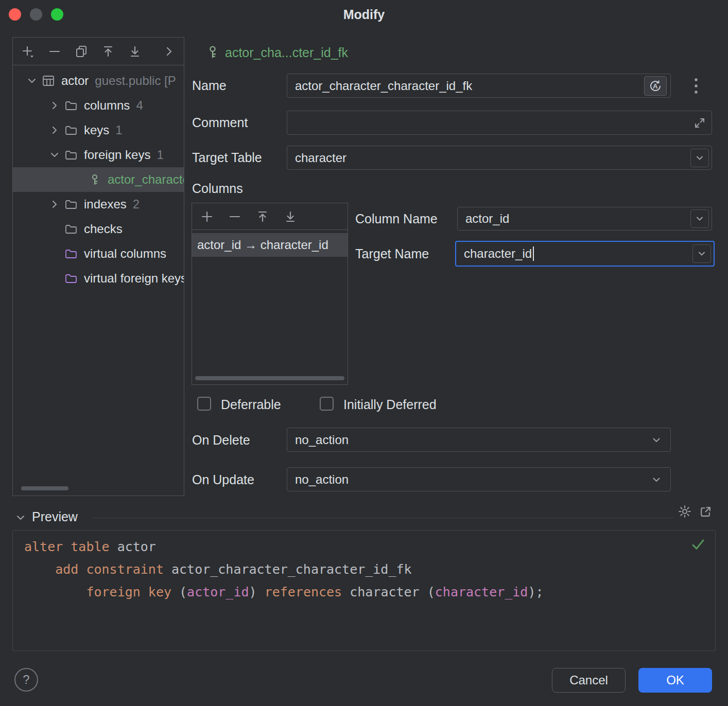 This screenshot has height=706, width=728. What do you see at coordinates (286, 52) in the screenshot?
I see `page-title: actor_cha...cter_id_fk` at bounding box center [286, 52].